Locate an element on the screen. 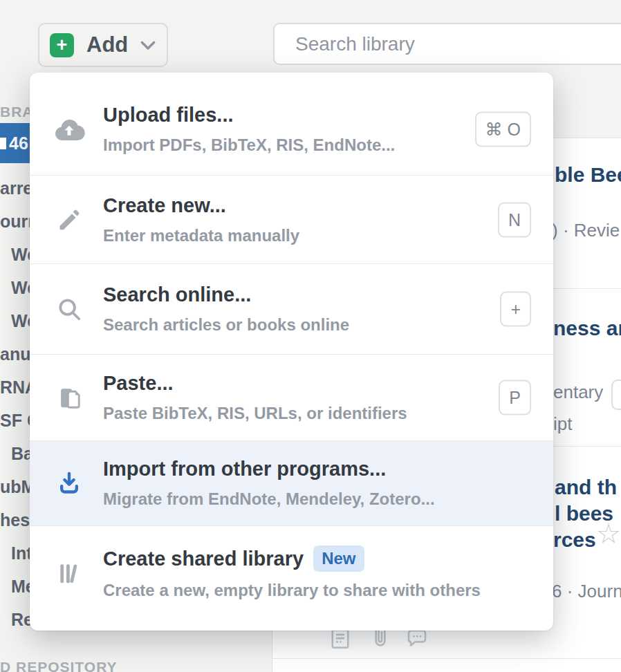 This screenshot has height=672, width=621. menu-item-import-from-other-programs: Import from other programs... Migrate fr… is located at coordinates (292, 483).